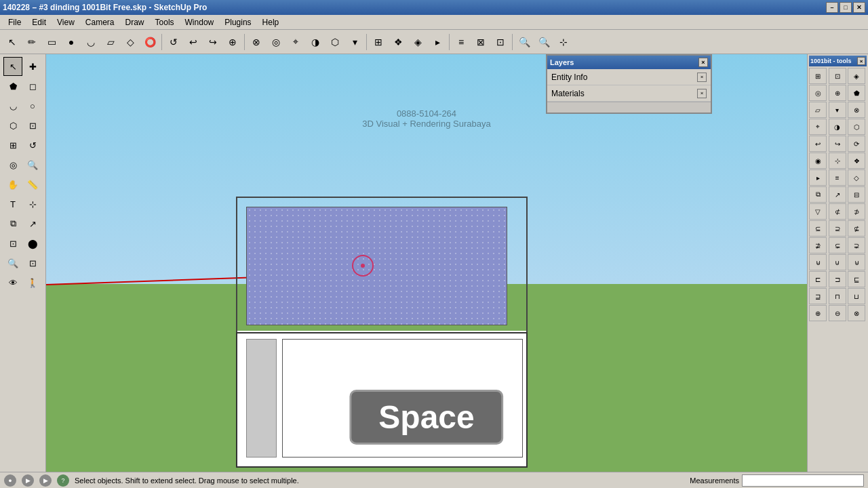 This screenshot has width=868, height=488. I want to click on rt-btn-16: ⊹, so click(837, 161).